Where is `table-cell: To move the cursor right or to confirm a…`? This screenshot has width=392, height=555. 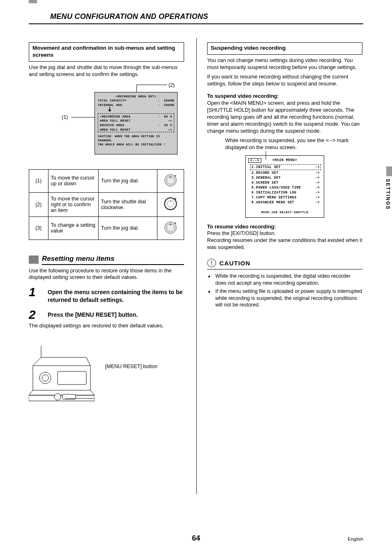
table-cell: To move the cursor right or to confirm a… is located at coordinates (73, 205).